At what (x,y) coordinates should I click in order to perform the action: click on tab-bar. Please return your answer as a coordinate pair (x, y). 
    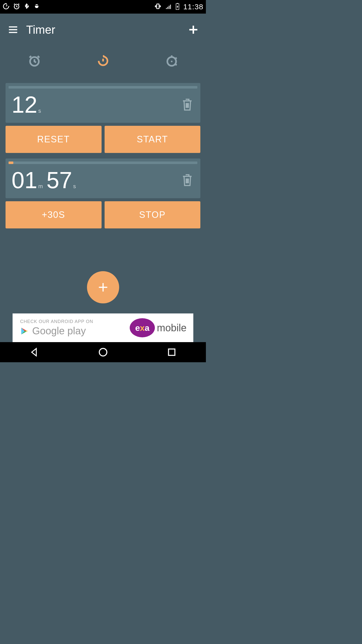
    Looking at the image, I should click on (103, 61).